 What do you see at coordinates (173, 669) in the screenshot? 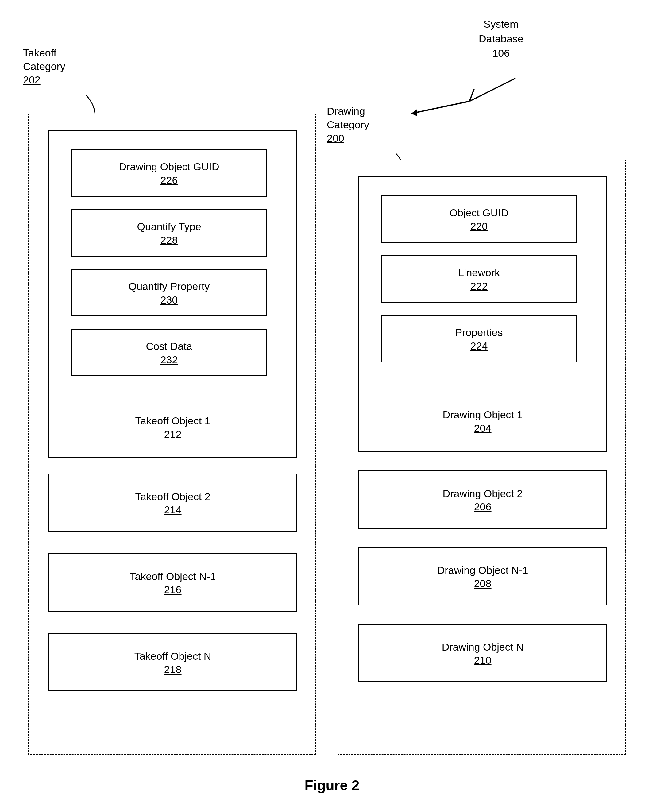
I see `takeoff-object-n-number: 218` at bounding box center [173, 669].